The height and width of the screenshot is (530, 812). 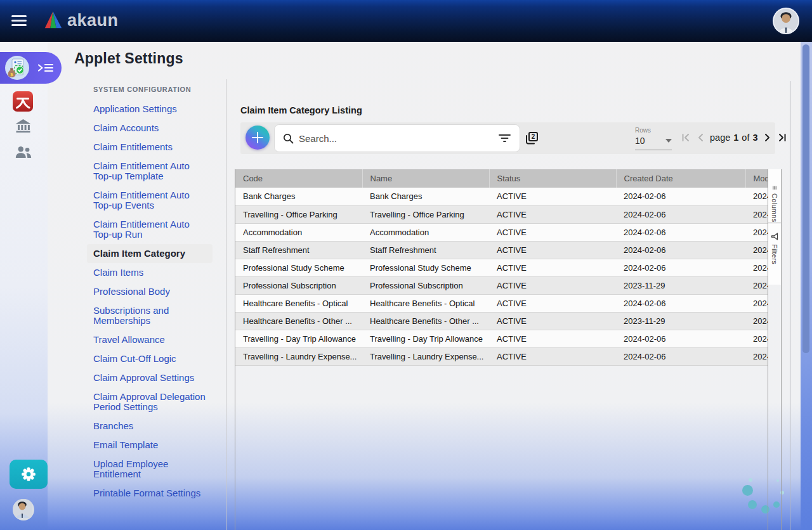 I want to click on filters-label: Filters, so click(x=775, y=254).